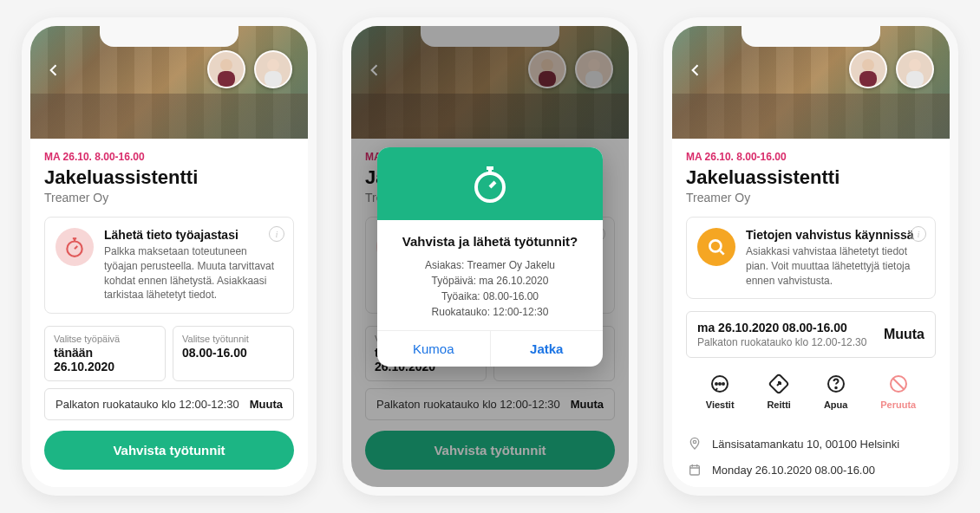 Image resolution: width=980 pixels, height=513 pixels. What do you see at coordinates (490, 281) in the screenshot?
I see `modal-day: Työpäivä: ma 26.10.2020` at bounding box center [490, 281].